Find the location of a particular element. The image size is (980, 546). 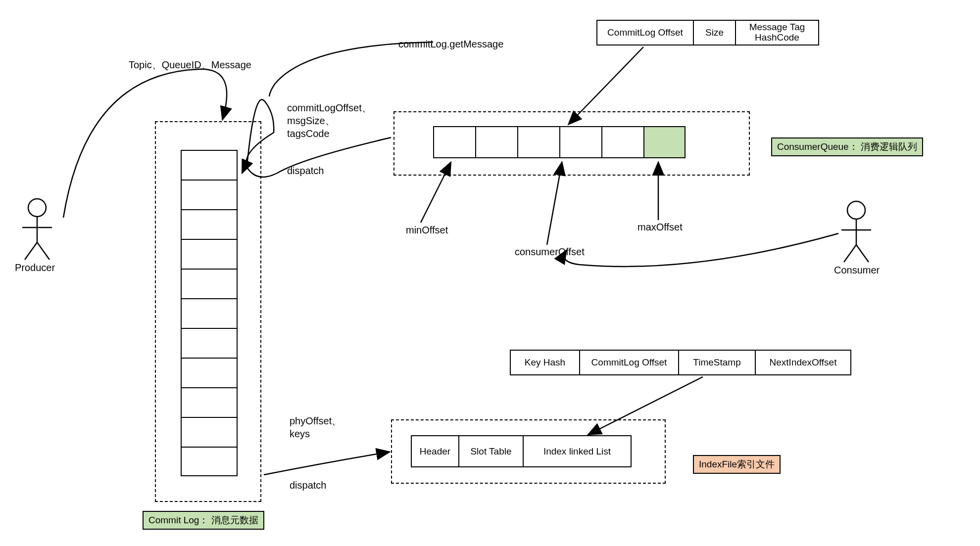

dispatch2-params-text: phyOffset、keys is located at coordinates (316, 427).